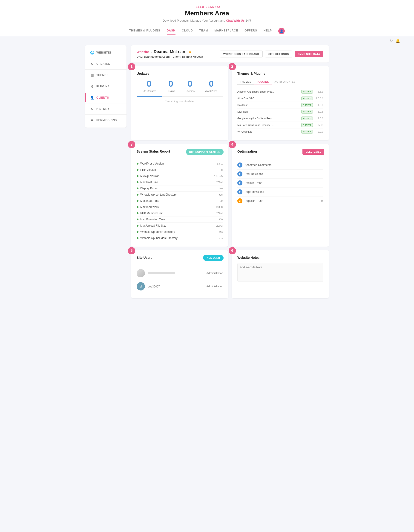 Image resolution: width=414 pixels, height=532 pixels. I want to click on plugin-status-0: ACTIVE, so click(307, 92).